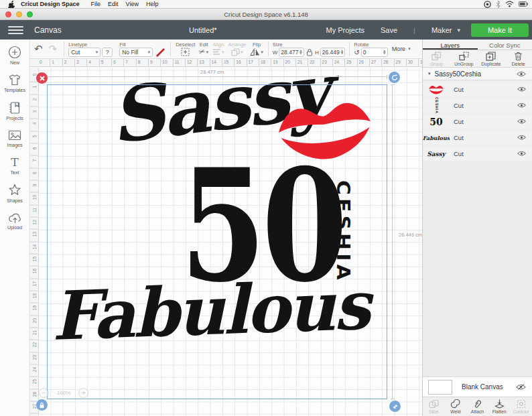 This screenshot has height=416, width=532. I want to click on collapse-icon: ▾, so click(429, 74).